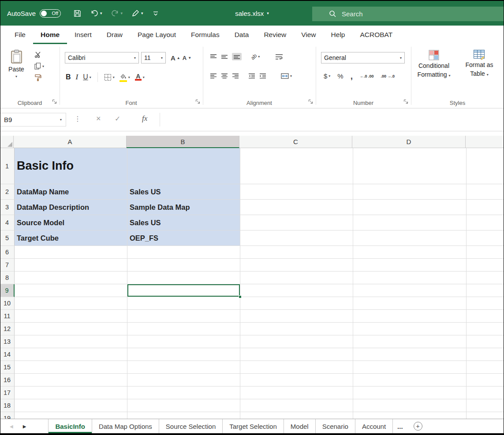  Describe the element at coordinates (7, 405) in the screenshot. I see `row-header-18: 18` at that location.